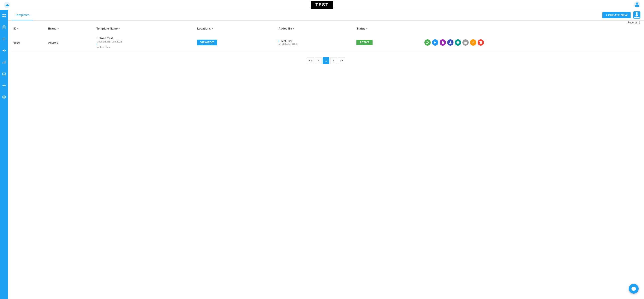 The image size is (644, 299). I want to click on col-header-status: Status ▾, so click(388, 28).